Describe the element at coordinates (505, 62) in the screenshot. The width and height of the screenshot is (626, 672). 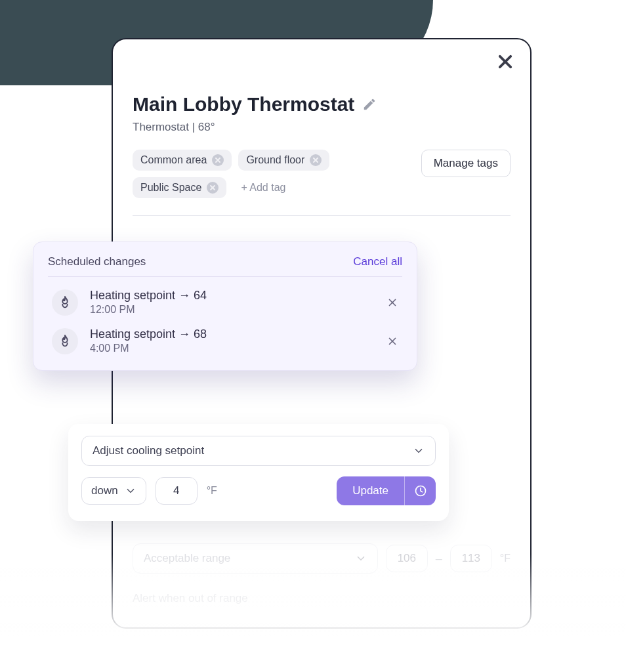
I see `close-button` at that location.